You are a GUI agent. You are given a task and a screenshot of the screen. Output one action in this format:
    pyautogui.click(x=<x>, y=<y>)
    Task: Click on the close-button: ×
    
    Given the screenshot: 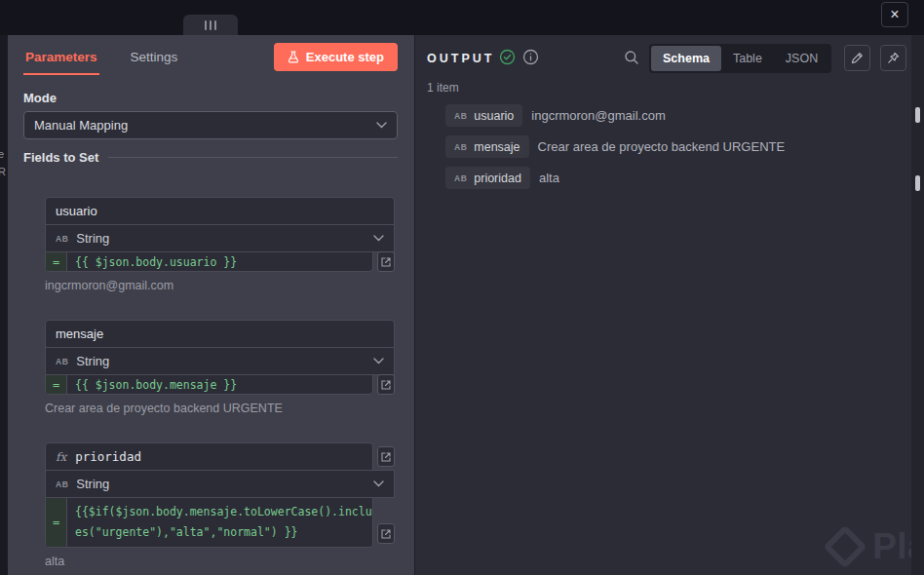 What is the action you would take?
    pyautogui.click(x=895, y=15)
    